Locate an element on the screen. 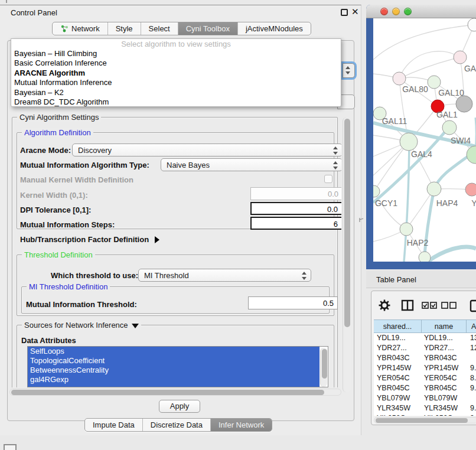 This screenshot has height=450, width=476. table-row: YBR045CYBR045C9. is located at coordinates (425, 389).